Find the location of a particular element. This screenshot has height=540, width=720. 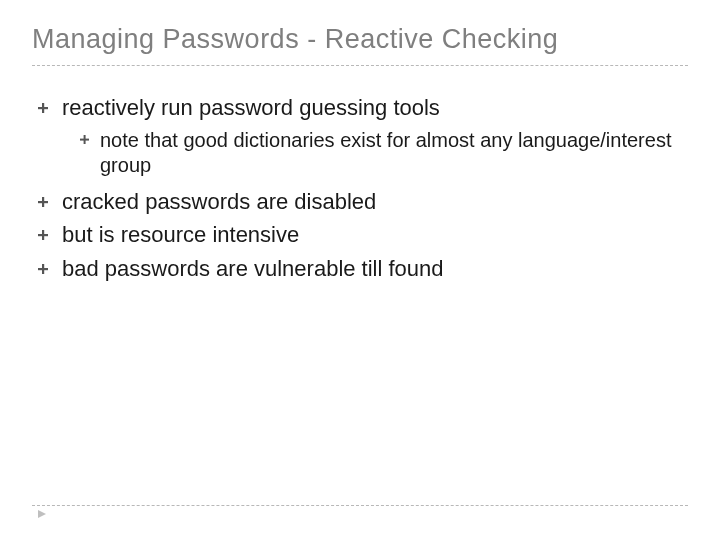

list-item-text: cracked passwords are disabled is located at coordinates (219, 202).